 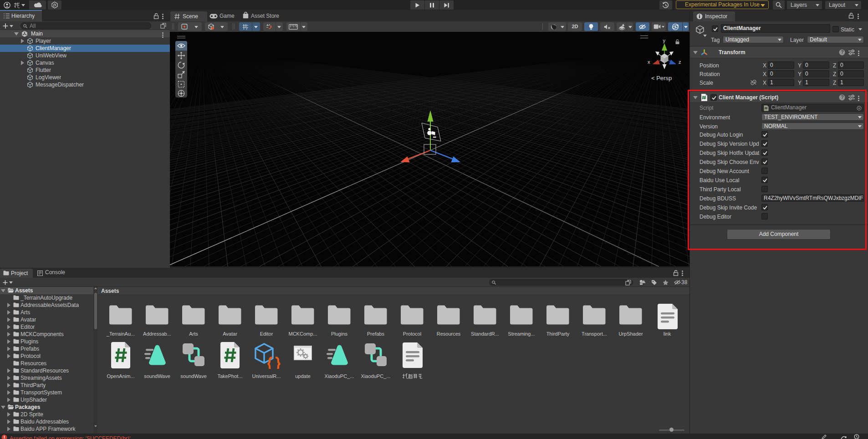 I want to click on svg-text: y, so click(x=664, y=41).